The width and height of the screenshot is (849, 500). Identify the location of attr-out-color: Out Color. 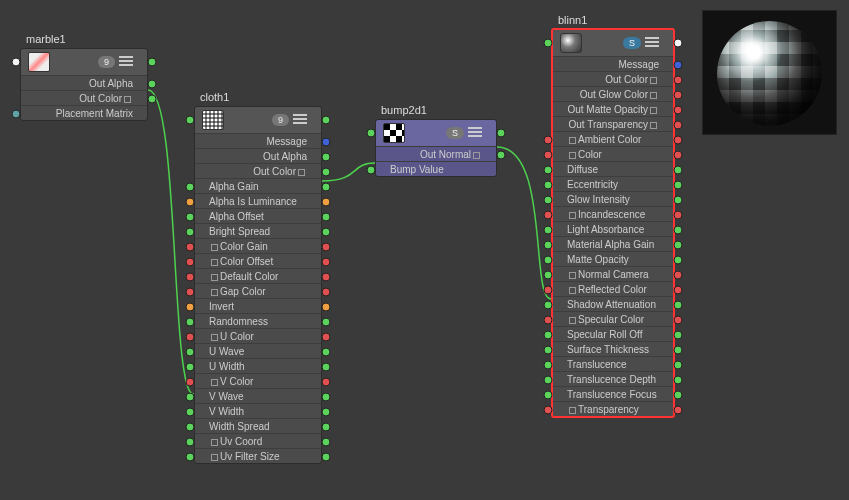
(84, 98).